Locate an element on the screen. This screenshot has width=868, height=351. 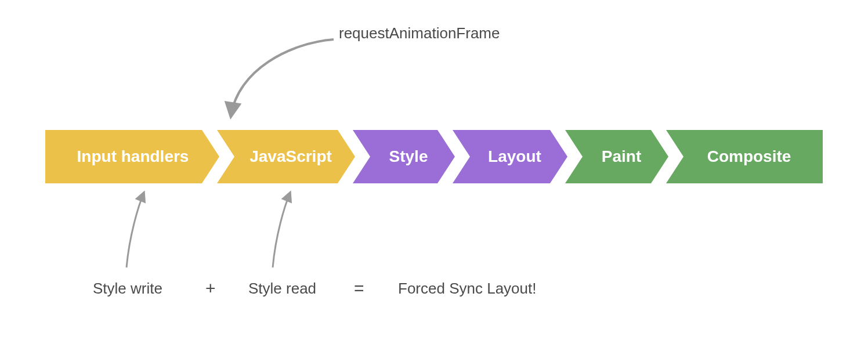
arrow-bottom-left-icon is located at coordinates (144, 230).